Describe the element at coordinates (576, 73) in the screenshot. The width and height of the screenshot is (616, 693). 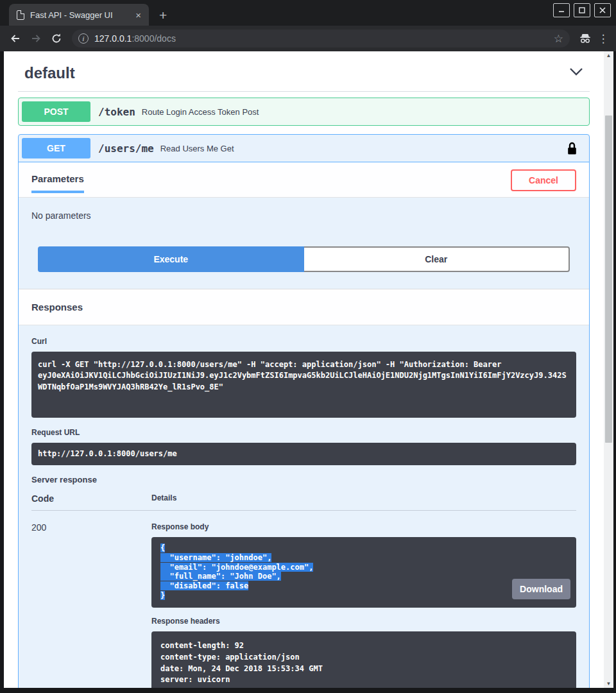
I see `chevron-down-icon` at that location.